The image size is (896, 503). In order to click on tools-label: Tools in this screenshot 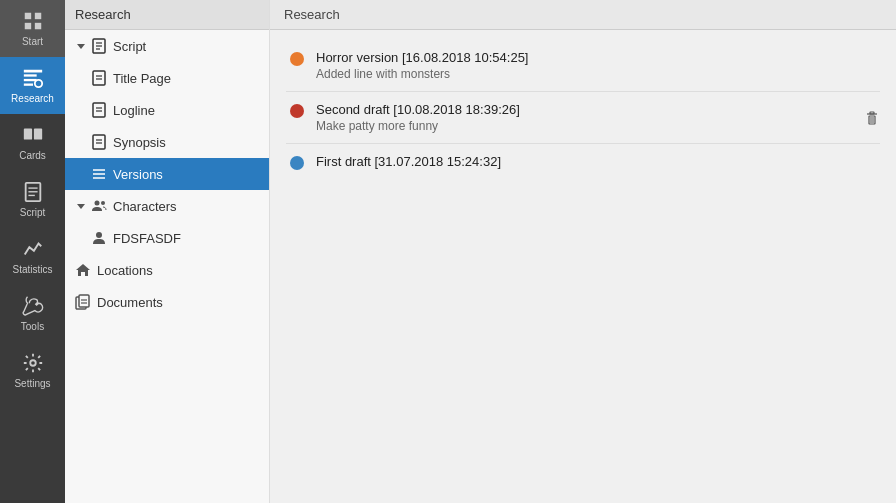, I will do `click(32, 326)`.